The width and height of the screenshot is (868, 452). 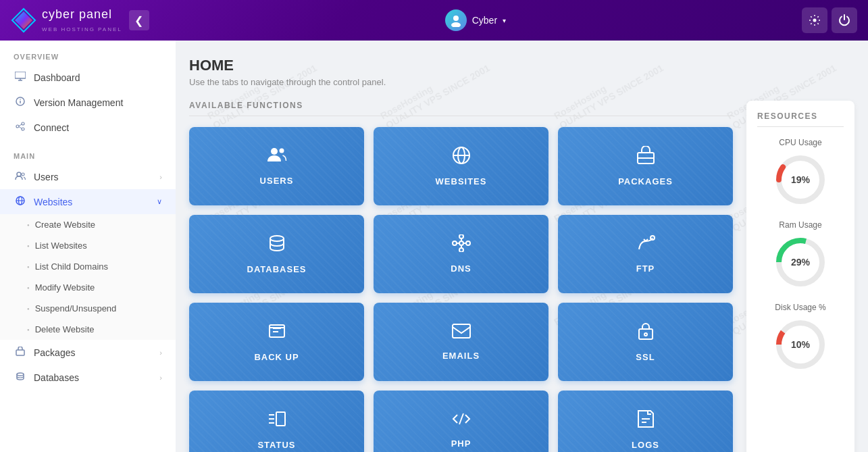 I want to click on sidebar-item-users: Users ›, so click(x=88, y=177).